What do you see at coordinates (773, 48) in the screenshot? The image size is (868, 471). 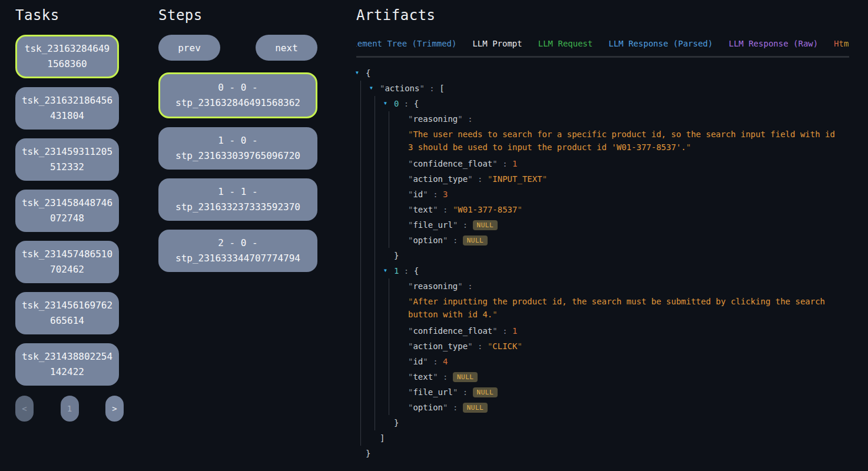 I see `tab-llm-response-raw: LLM Response (Raw)` at bounding box center [773, 48].